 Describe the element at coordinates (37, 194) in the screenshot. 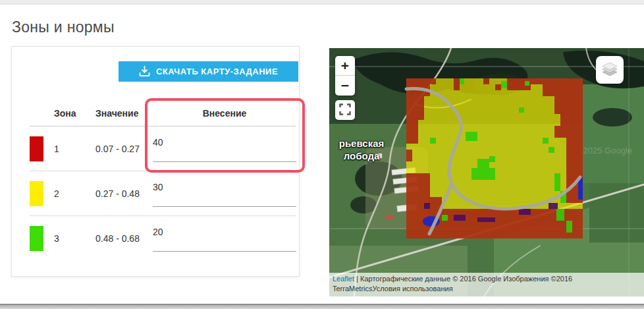

I see `zone2-color-swatch` at that location.